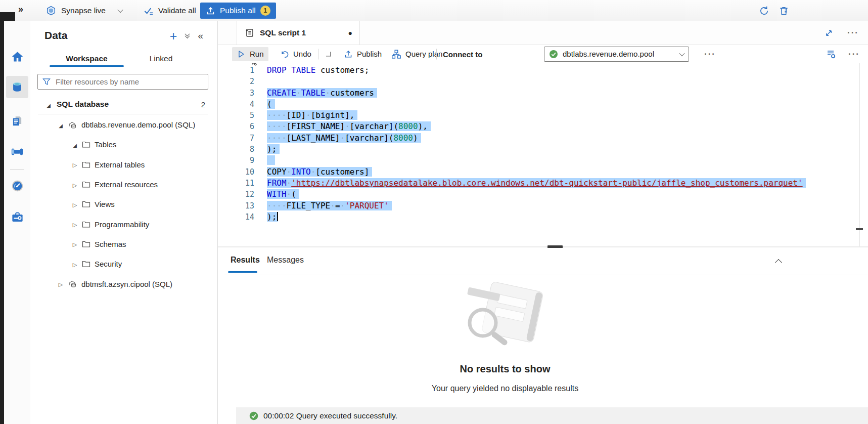 The image size is (868, 424). What do you see at coordinates (329, 54) in the screenshot?
I see `run-options-chevron-icon` at bounding box center [329, 54].